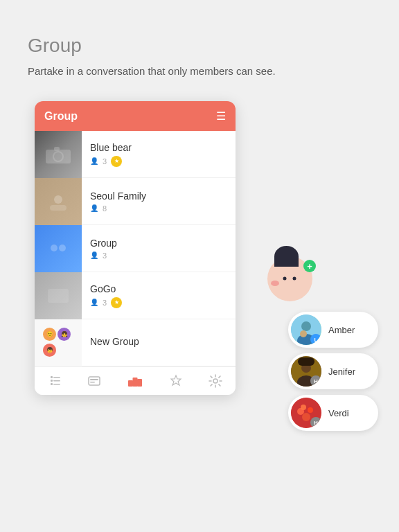 The height and width of the screenshot is (532, 399). What do you see at coordinates (310, 266) in the screenshot?
I see `plus-badge: +` at bounding box center [310, 266].